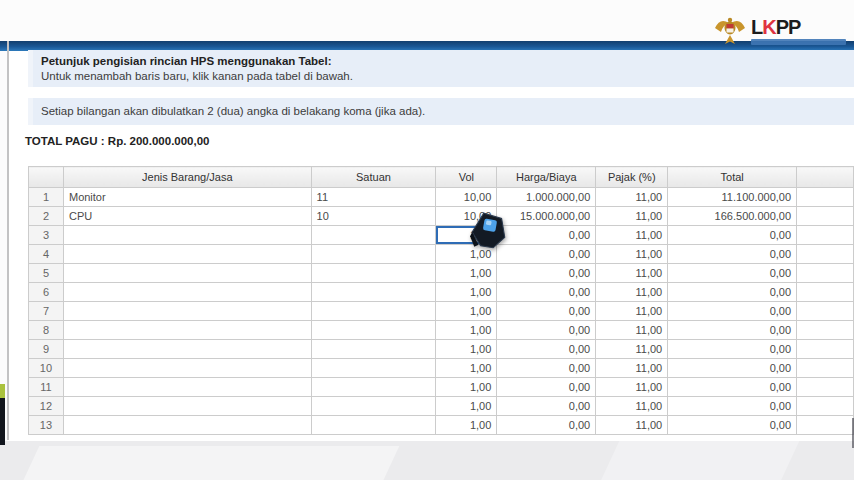 This screenshot has height=480, width=854. Describe the element at coordinates (46, 388) in the screenshot. I see `row-number-cell: 11` at that location.